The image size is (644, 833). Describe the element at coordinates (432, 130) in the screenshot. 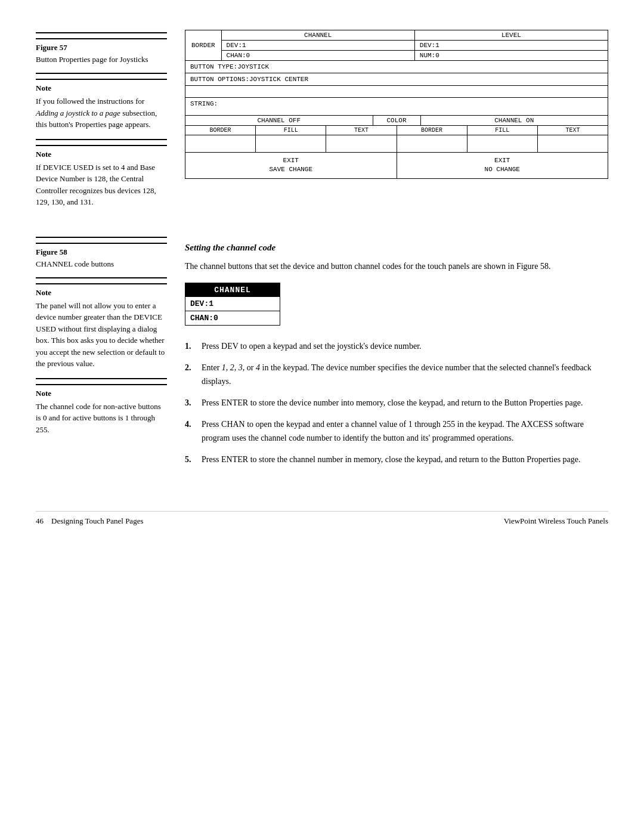

I see `bp-col-border2: BORDER` at that location.